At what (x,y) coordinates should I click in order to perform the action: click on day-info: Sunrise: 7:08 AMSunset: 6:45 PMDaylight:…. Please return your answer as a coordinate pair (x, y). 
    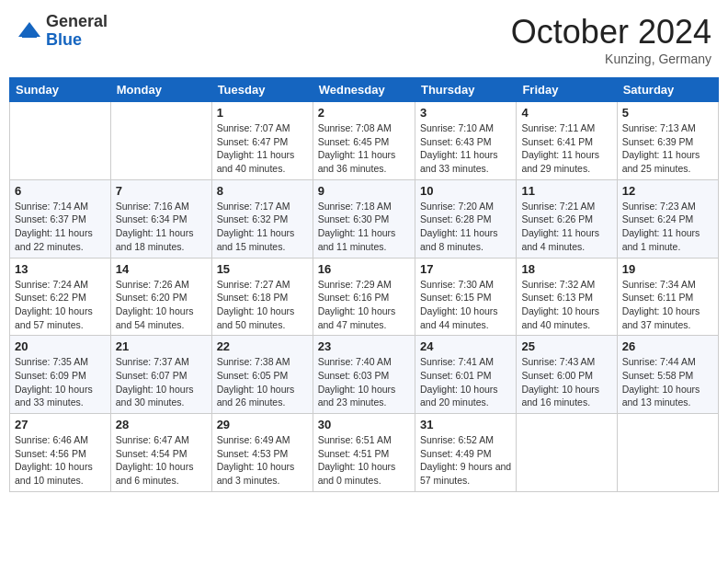
    Looking at the image, I should click on (364, 149).